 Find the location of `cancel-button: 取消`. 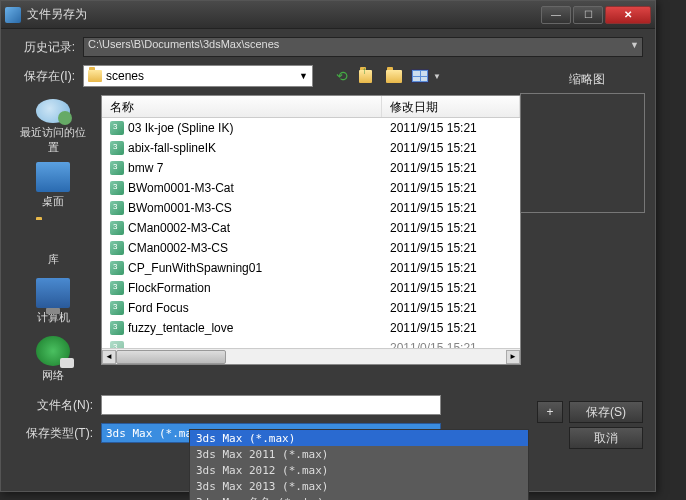

cancel-button: 取消 is located at coordinates (606, 438).